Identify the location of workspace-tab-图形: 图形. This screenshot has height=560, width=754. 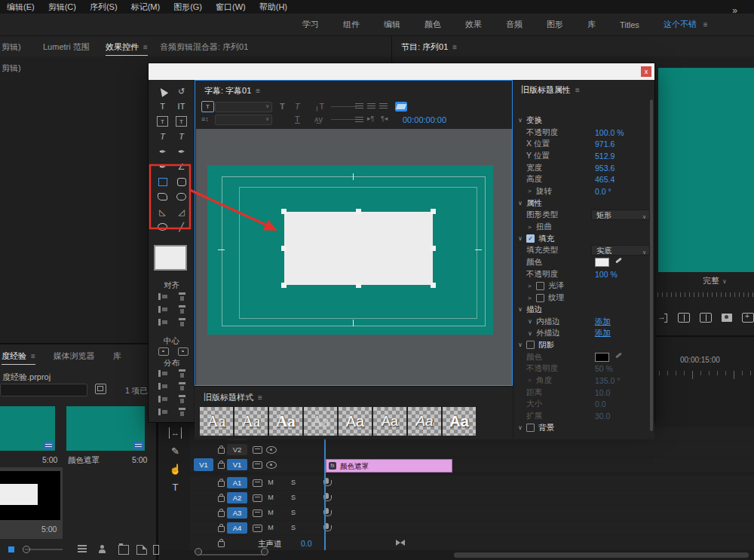
(555, 24).